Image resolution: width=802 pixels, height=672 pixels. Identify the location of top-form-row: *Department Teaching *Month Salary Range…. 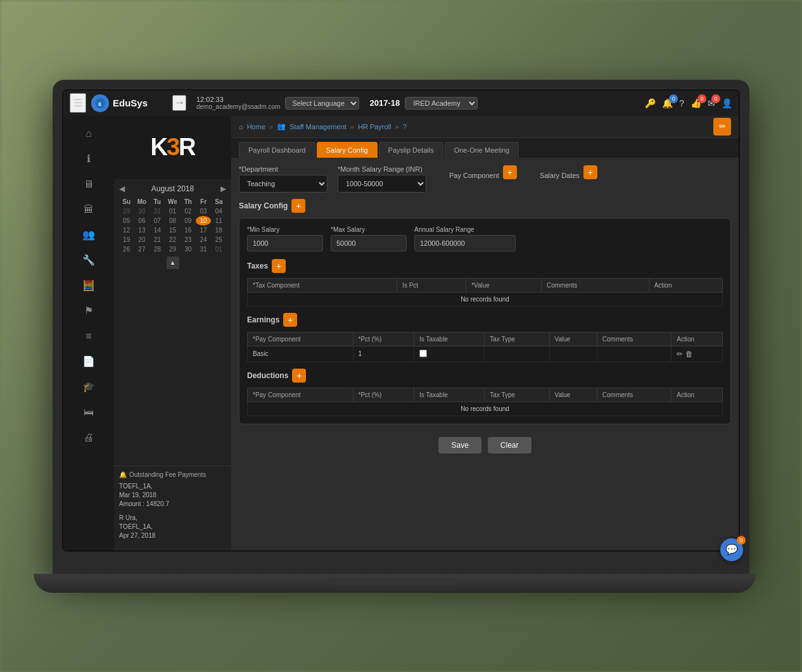
(485, 179).